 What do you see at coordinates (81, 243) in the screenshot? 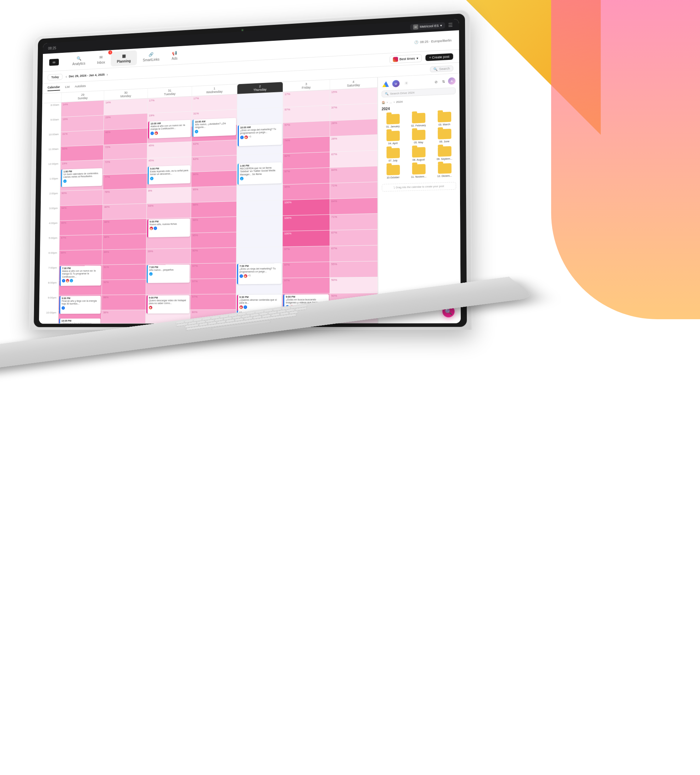
I see `slot-sun-5: 87%` at bounding box center [81, 243].